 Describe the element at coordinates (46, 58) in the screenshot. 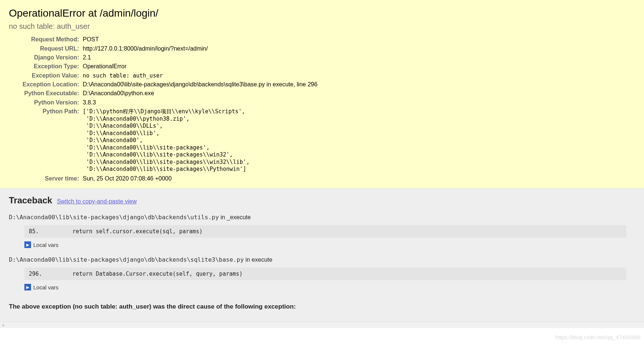

I see `label-django-version: Django Version:` at that location.